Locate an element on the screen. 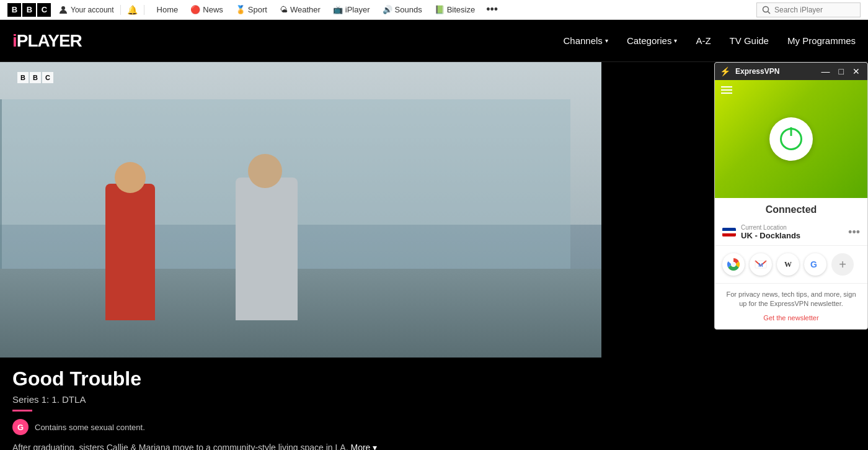 The height and width of the screenshot is (450, 868). vpn-location-name: UK - Docklands is located at coordinates (792, 236).